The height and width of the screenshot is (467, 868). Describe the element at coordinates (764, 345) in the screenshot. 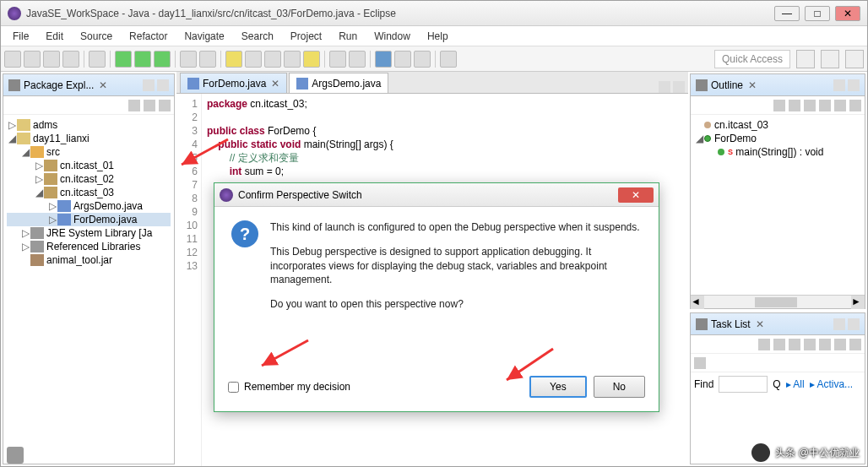

I see `new-task-icon` at that location.